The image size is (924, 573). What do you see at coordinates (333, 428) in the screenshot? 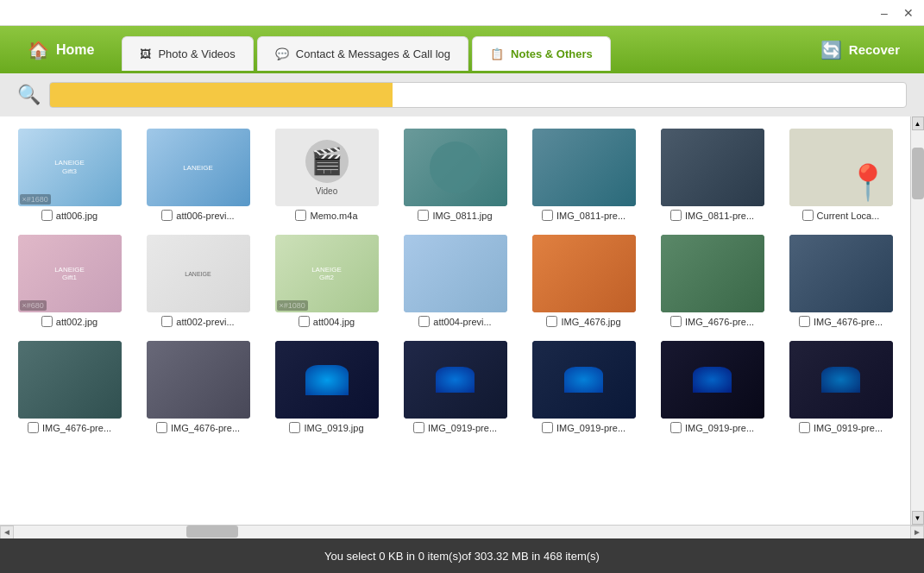
I see `file-name: IMG_0919.jpg` at bounding box center [333, 428].